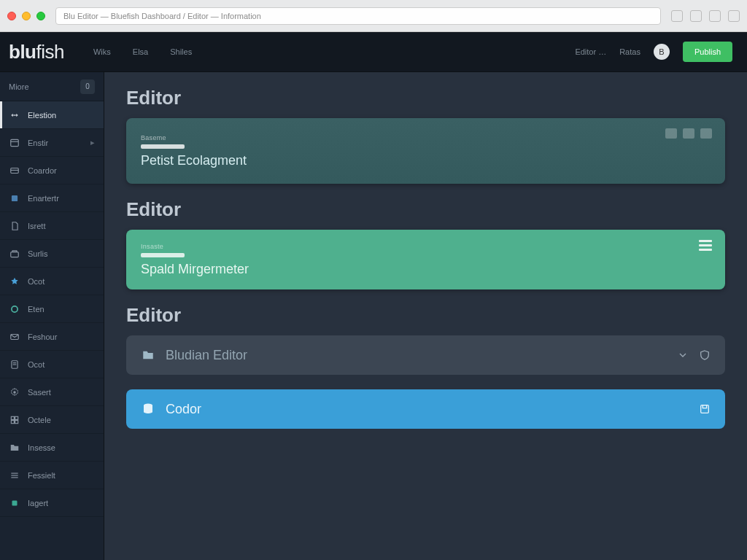 The width and height of the screenshot is (747, 560). I want to click on row-bludian-editor: Bludian Editor, so click(426, 355).